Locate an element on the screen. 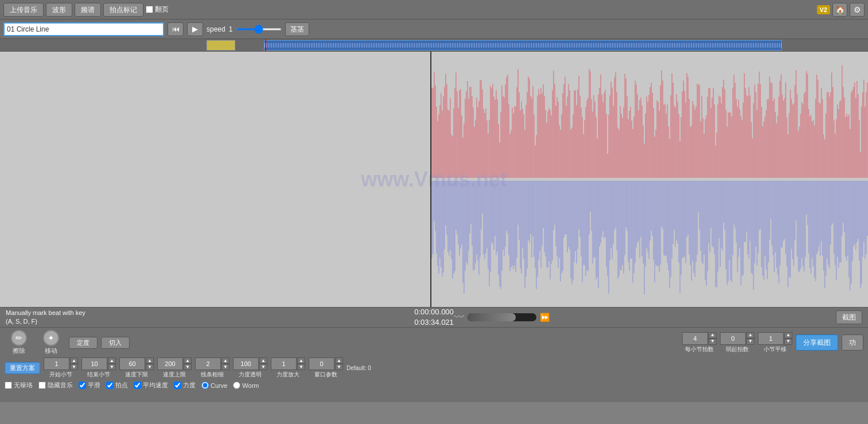 Image resolution: width=868 pixels, height=424 pixels. beat-step-up: ▲ is located at coordinates (788, 335).